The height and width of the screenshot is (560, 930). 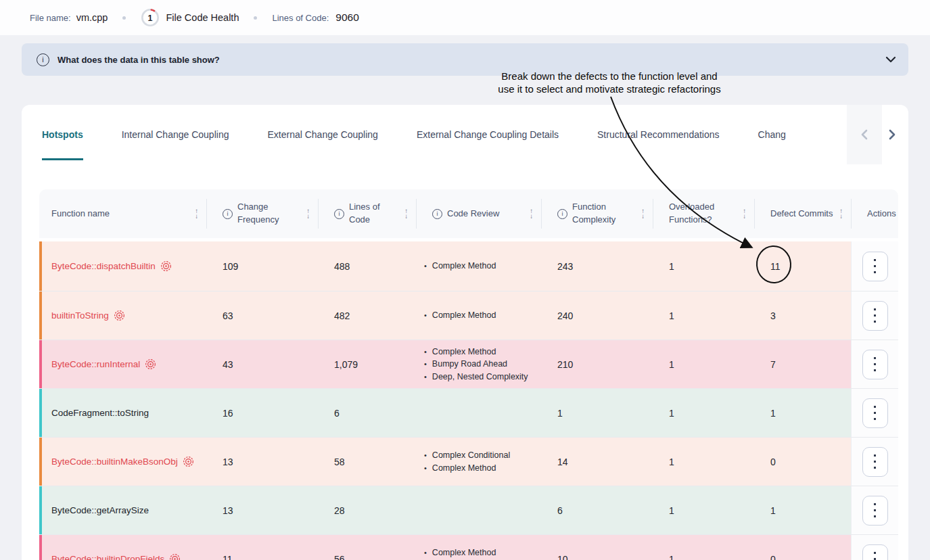 What do you see at coordinates (896, 135) in the screenshot?
I see `tab-scroll-right-button` at bounding box center [896, 135].